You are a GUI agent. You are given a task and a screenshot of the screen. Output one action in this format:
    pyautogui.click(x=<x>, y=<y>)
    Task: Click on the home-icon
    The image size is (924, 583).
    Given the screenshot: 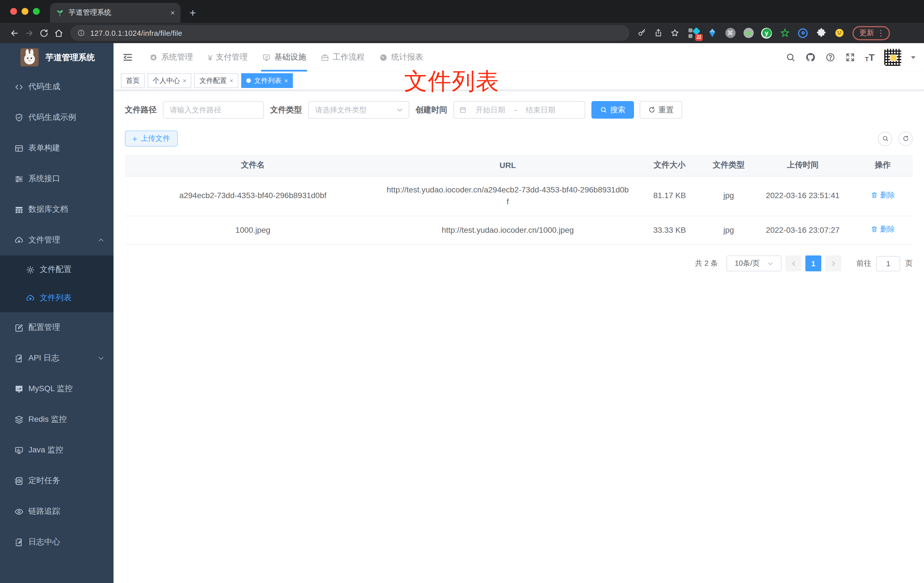 What is the action you would take?
    pyautogui.click(x=58, y=33)
    